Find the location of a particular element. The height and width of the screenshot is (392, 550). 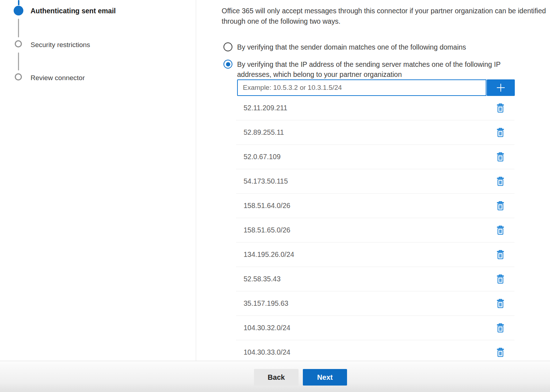

radio-option-sender-domain: By verifying that the sender domain matc… is located at coordinates (345, 47).